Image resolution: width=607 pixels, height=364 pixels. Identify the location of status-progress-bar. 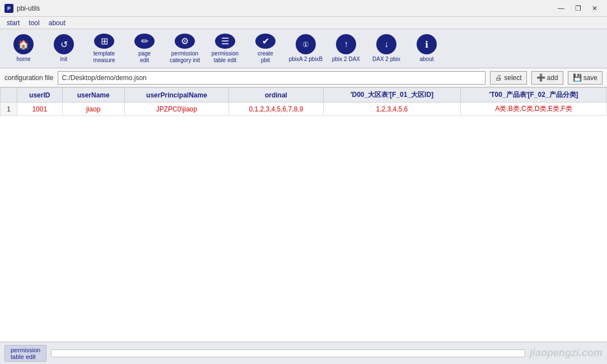
(288, 353).